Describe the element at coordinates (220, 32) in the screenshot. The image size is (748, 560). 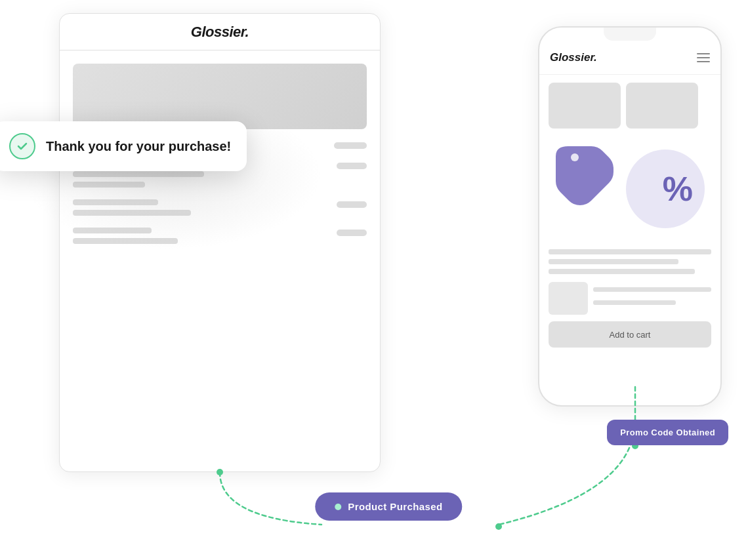
I see `browser-logo: Glossier.` at that location.